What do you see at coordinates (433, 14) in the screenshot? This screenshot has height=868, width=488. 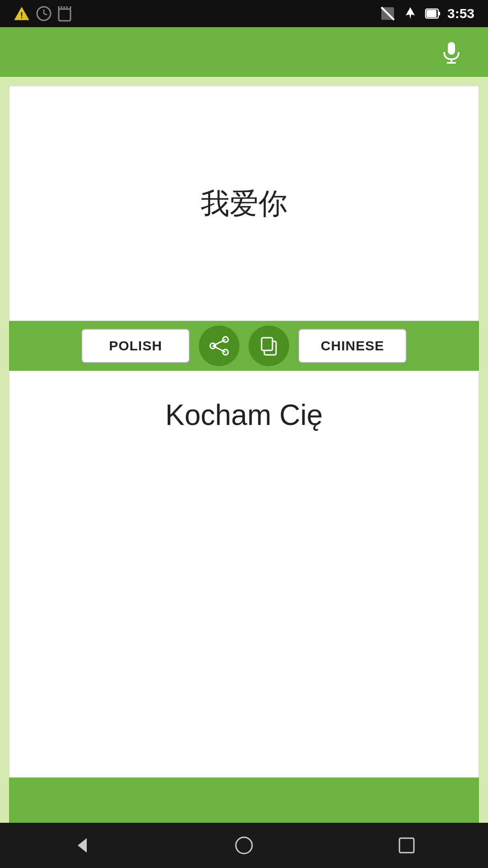 I see `battery-icon` at bounding box center [433, 14].